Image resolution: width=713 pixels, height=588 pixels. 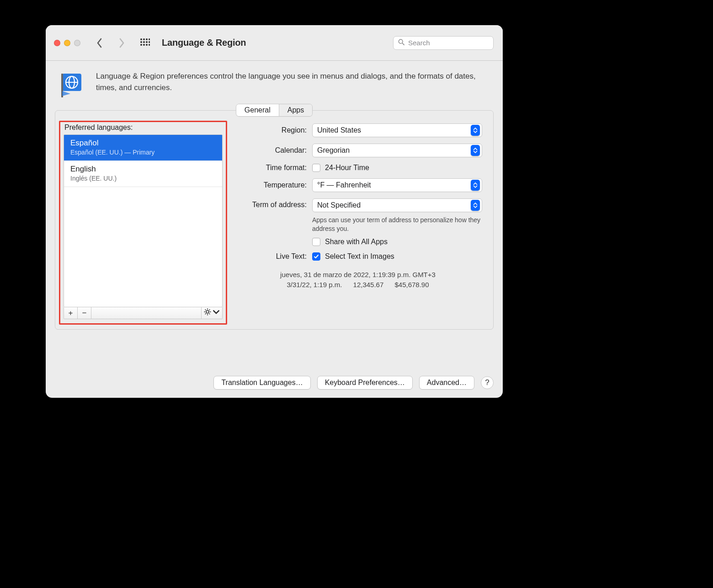 What do you see at coordinates (397, 185) in the screenshot?
I see `temperature-popup: °F — Fahrenheit` at bounding box center [397, 185].